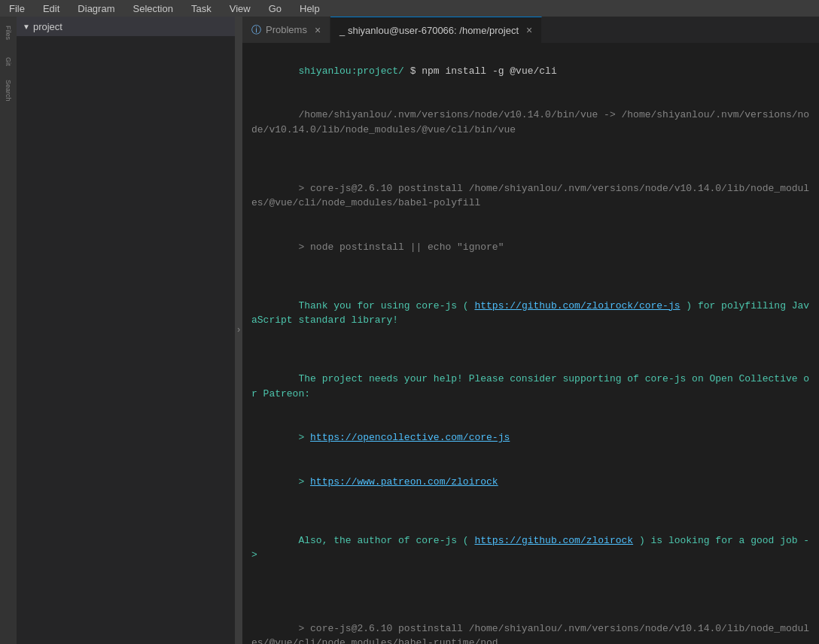 Image resolution: width=819 pixels, height=644 pixels. What do you see at coordinates (531, 387) in the screenshot?
I see `terminal-line: The project needs your help! Please cons…` at bounding box center [531, 387].